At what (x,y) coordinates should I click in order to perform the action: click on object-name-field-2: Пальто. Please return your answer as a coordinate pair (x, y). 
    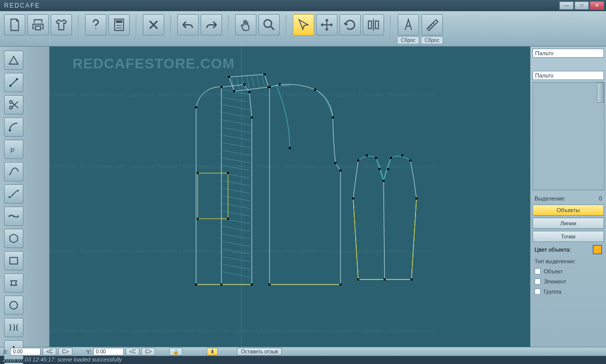
    Looking at the image, I should click on (569, 75).